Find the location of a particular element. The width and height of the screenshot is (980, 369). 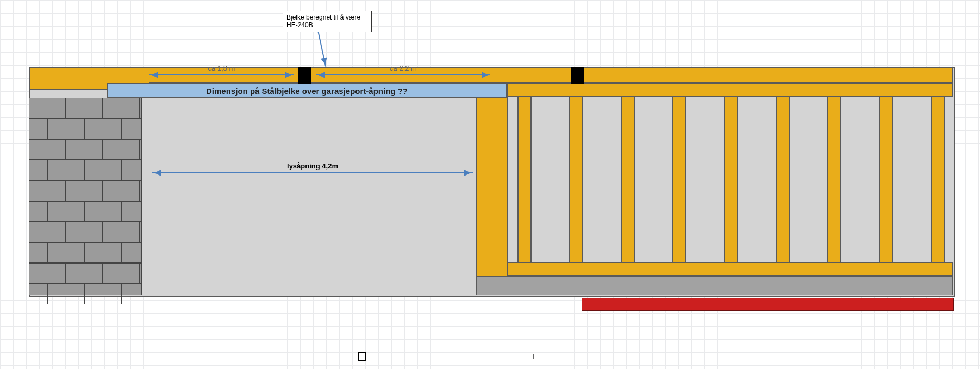

brick-wall is located at coordinates (85, 197).